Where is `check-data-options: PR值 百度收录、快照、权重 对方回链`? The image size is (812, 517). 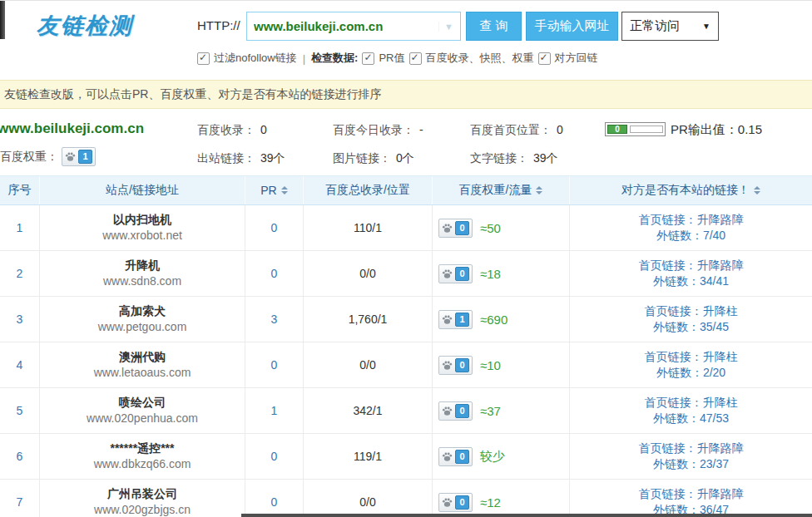 check-data-options: PR值 百度收录、快照、权重 对方回链 is located at coordinates (479, 58).